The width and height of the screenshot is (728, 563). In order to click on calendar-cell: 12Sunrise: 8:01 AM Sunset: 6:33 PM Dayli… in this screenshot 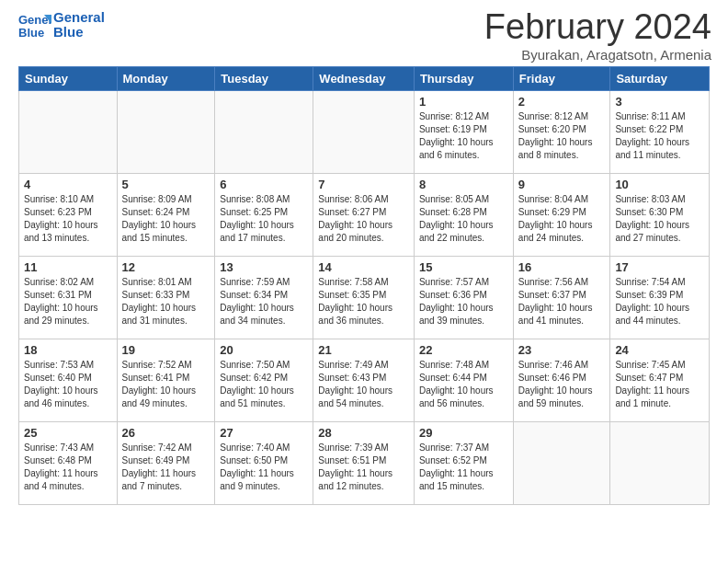, I will do `click(165, 298)`.